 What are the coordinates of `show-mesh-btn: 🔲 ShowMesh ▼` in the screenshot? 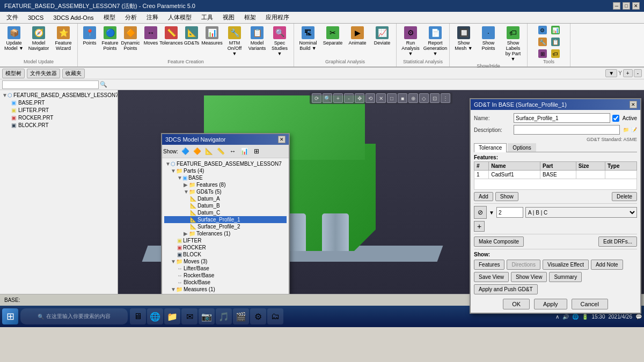 It's located at (464, 39).